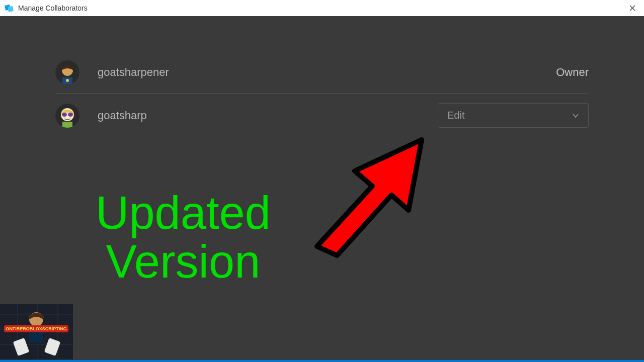 Image resolution: width=644 pixels, height=362 pixels. What do you see at coordinates (632, 8) in the screenshot?
I see `close-icon` at bounding box center [632, 8].